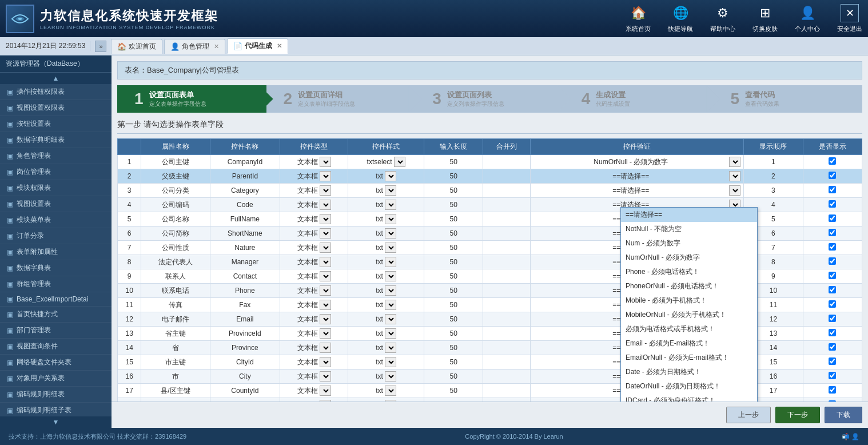  I want to click on sidebar-item-form-extra: ▣ 表单附加属性, so click(56, 252).